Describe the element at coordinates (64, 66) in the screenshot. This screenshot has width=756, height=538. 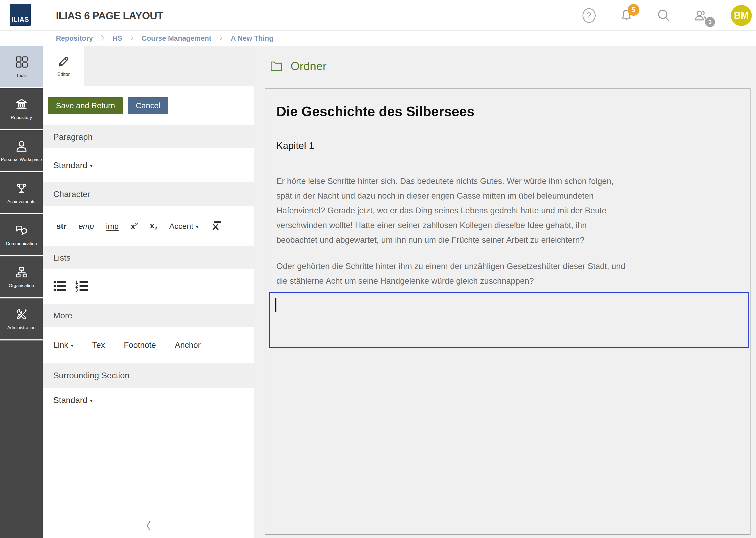
I see `tab-editor: Editor` at that location.